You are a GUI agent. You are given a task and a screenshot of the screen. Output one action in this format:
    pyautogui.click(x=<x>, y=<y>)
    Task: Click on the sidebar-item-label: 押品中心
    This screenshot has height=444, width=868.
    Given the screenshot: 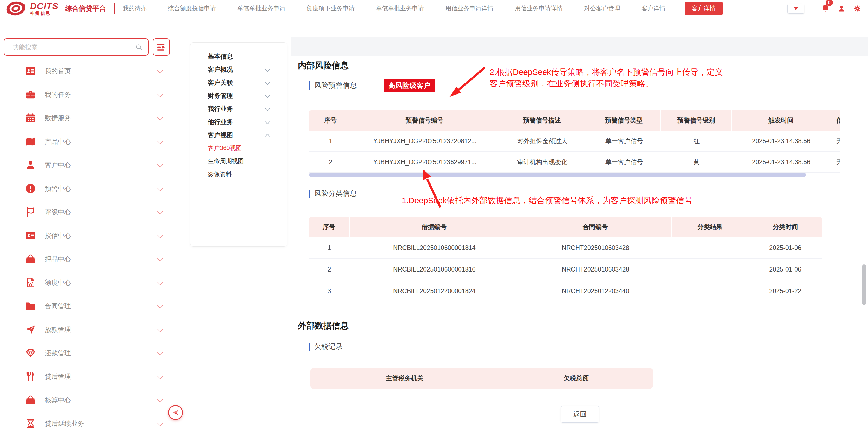 What is the action you would take?
    pyautogui.click(x=58, y=259)
    